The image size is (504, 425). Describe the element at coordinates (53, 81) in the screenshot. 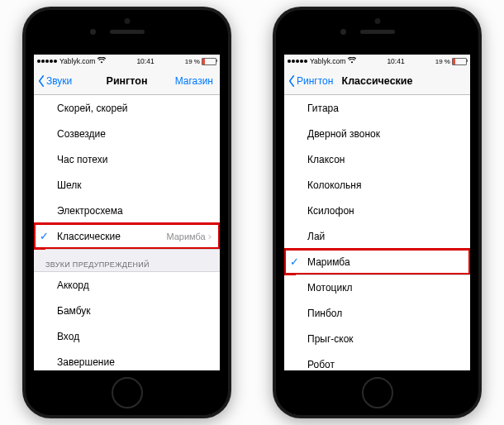

I see `back-button: Звуки` at that location.